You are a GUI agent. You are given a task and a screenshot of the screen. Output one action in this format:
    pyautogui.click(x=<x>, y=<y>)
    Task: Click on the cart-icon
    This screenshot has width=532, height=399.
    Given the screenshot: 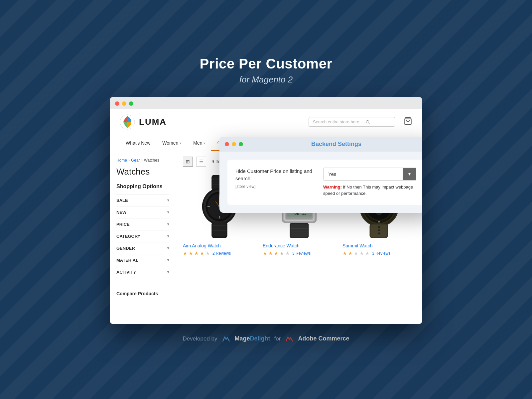 What is the action you would take?
    pyautogui.click(x=408, y=122)
    